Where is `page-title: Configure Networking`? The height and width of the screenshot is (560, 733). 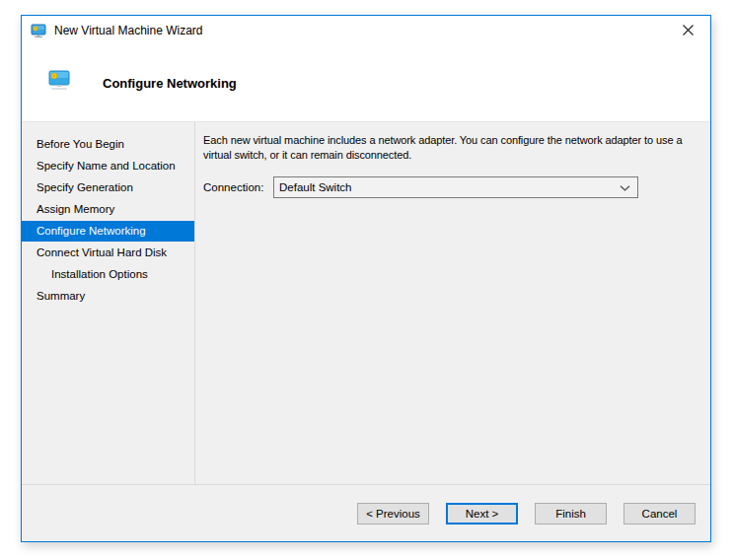 page-title: Configure Networking is located at coordinates (170, 83).